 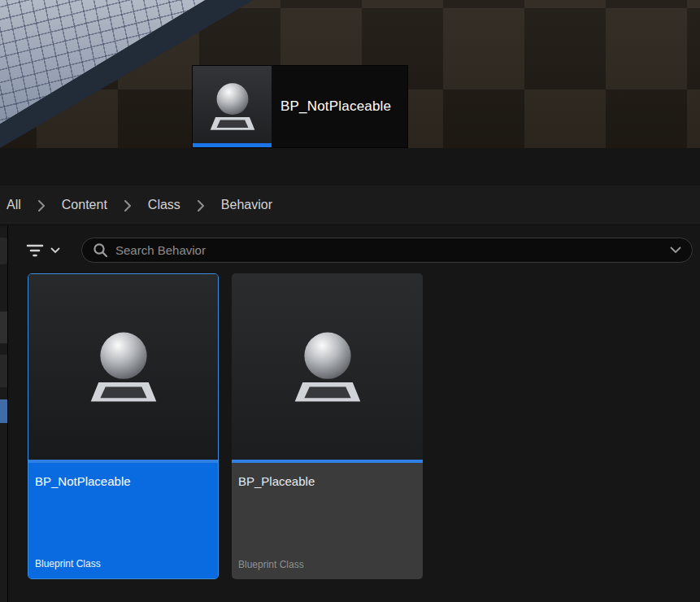 I want to click on breadcrumb-item-content: Content, so click(x=85, y=205).